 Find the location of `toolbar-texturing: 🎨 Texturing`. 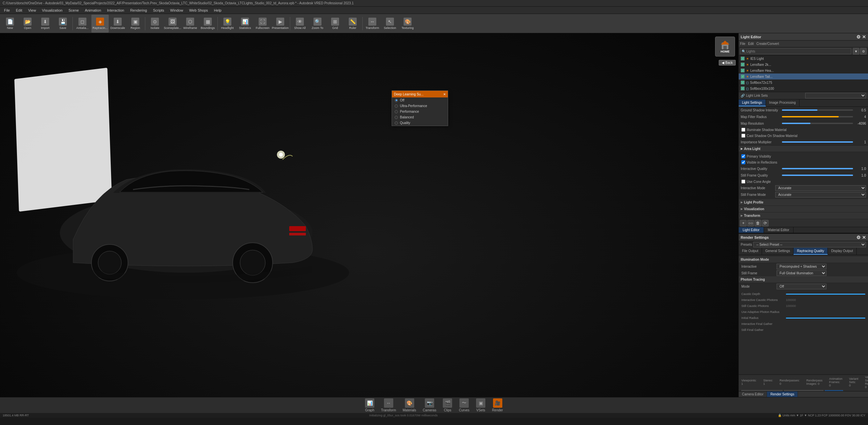

toolbar-texturing: 🎨 Texturing is located at coordinates (408, 24).